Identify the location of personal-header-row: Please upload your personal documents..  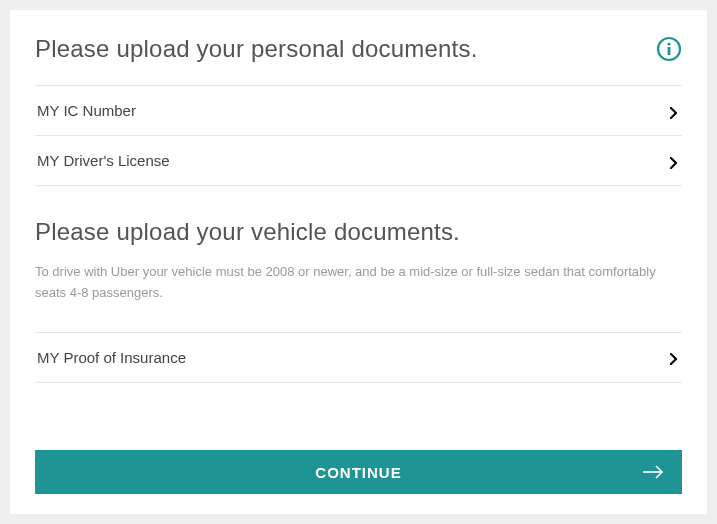
(358, 49).